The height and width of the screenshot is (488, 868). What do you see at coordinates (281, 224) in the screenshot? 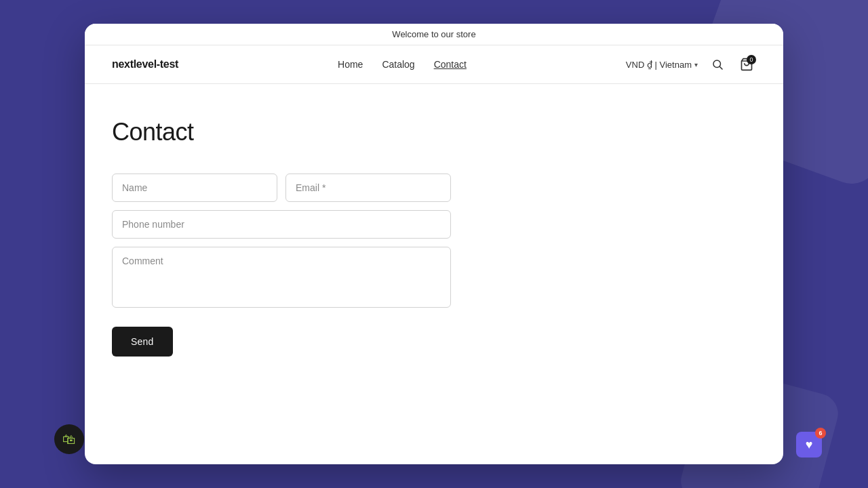
I see `phone-input` at bounding box center [281, 224].